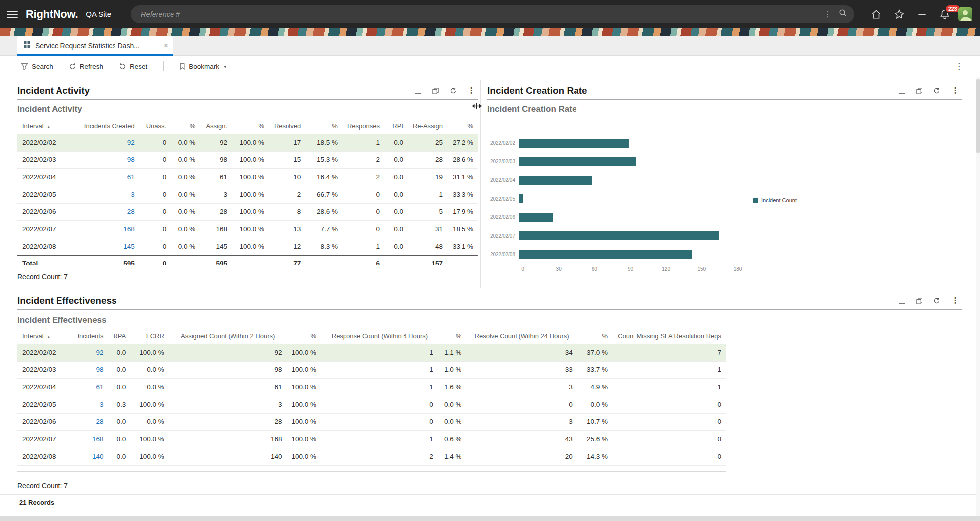  What do you see at coordinates (372, 457) in the screenshot?
I see `table-row: 2022/02/081400.0100.0 %140100.0 %21.4 %2…` at bounding box center [372, 457].